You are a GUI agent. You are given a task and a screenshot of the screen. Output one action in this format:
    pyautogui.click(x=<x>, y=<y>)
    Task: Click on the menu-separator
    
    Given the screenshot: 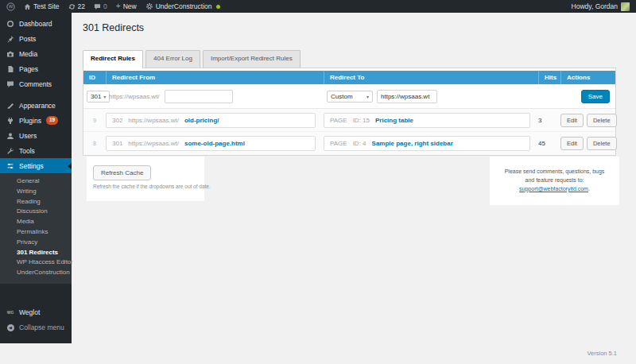 What is the action you would take?
    pyautogui.click(x=36, y=95)
    